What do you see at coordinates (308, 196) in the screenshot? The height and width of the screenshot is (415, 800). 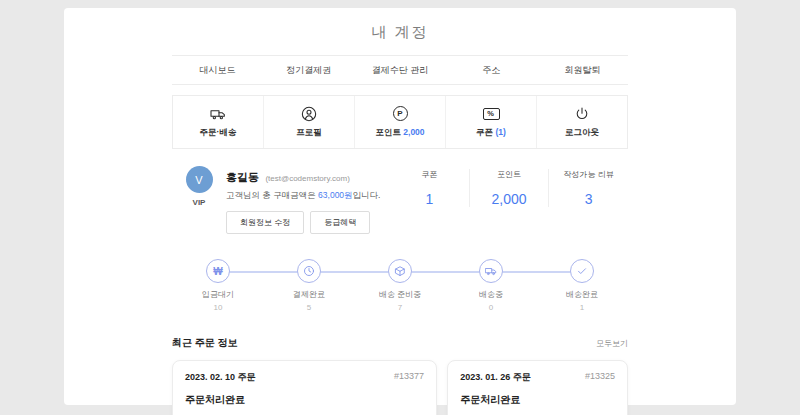 I see `total-purchase-text: 고객님의 총 구매금액은 63,000원입니다.` at bounding box center [308, 196].